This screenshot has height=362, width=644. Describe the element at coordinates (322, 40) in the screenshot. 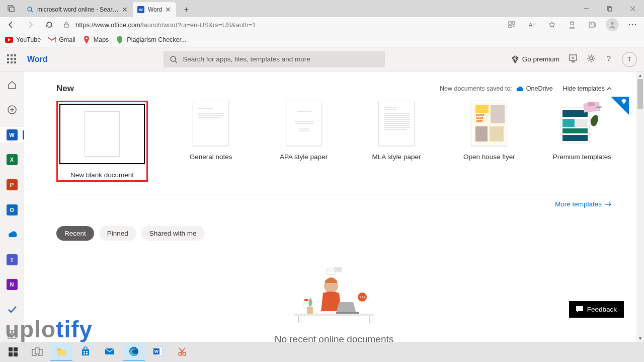

I see `bookmarks-bar: YouTube Gmail Maps Plagiarism Checker...` at that location.